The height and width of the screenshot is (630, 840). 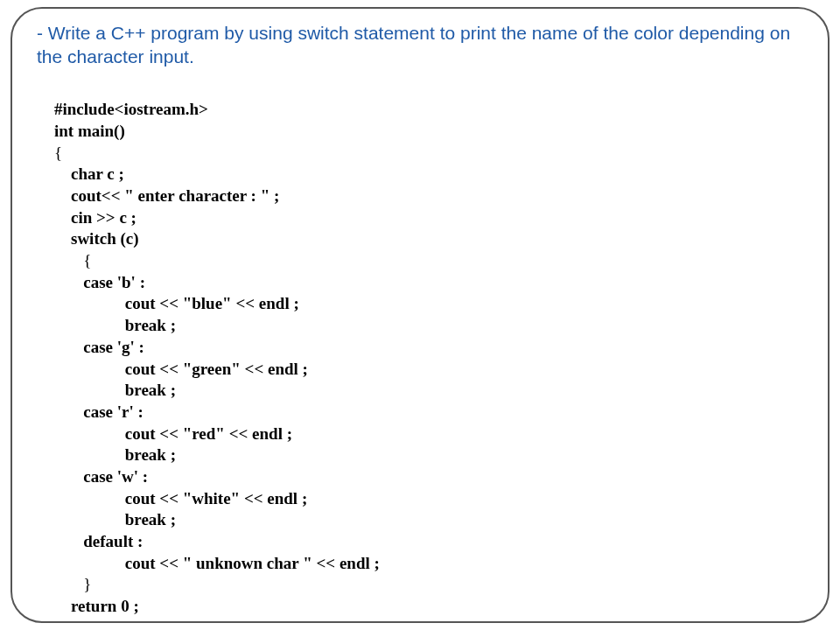 What do you see at coordinates (89, 173) in the screenshot?
I see `code-line-4: char c ;` at bounding box center [89, 173].